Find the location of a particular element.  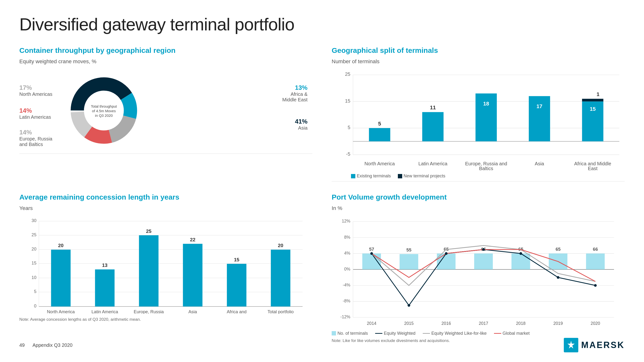

geo-bar-af-new is located at coordinates (593, 100).